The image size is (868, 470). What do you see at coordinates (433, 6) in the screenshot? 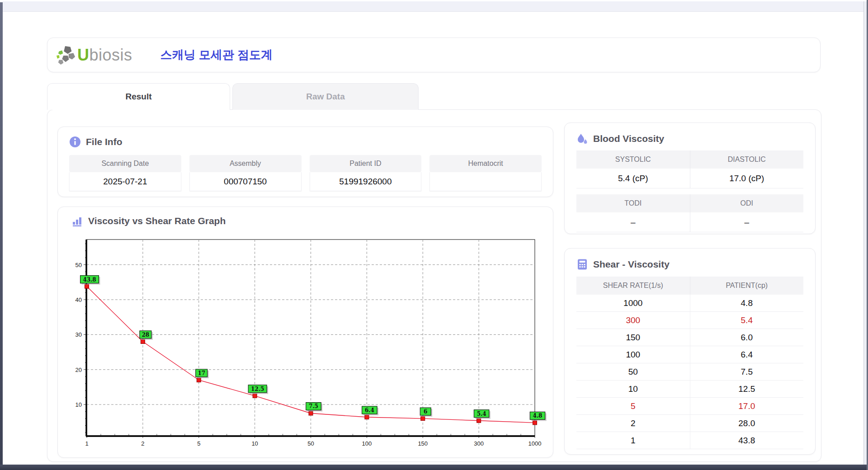
I see `window-titlebar` at bounding box center [433, 6].